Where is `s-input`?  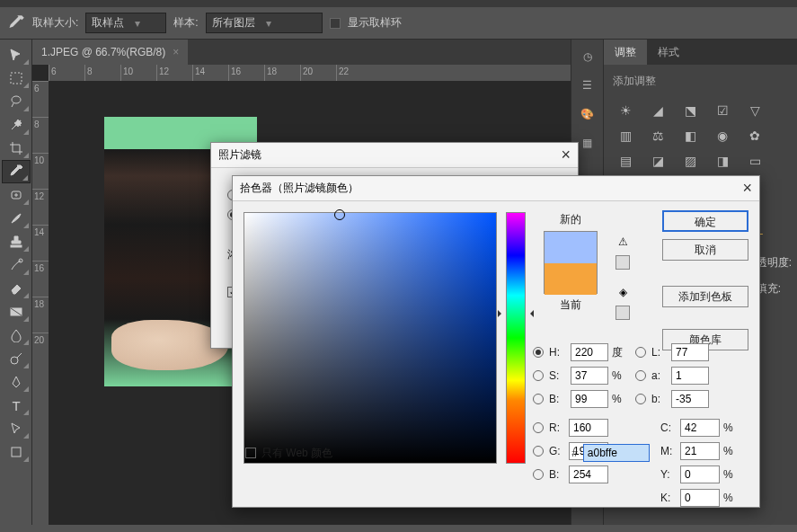 s-input is located at coordinates (589, 376).